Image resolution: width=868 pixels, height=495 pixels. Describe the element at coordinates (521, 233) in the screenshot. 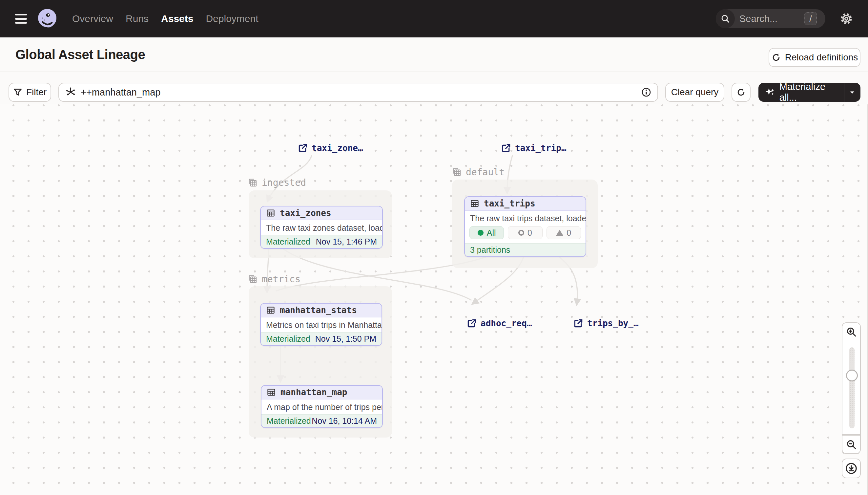

I see `missing-ring-icon` at that location.